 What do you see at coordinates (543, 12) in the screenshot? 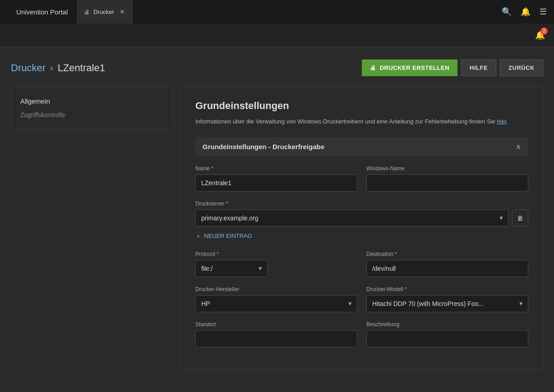
I see `menu-icon: ☰` at bounding box center [543, 12].